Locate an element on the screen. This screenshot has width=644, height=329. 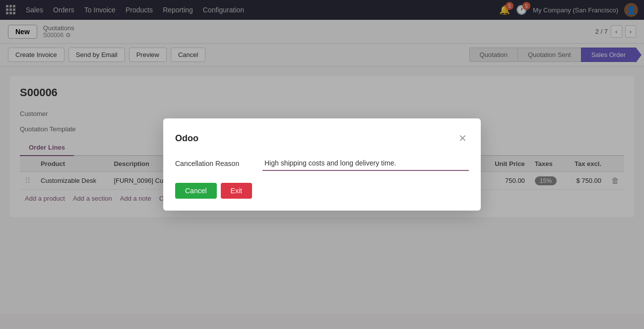
modal-close-button: ✕ is located at coordinates (462, 138).